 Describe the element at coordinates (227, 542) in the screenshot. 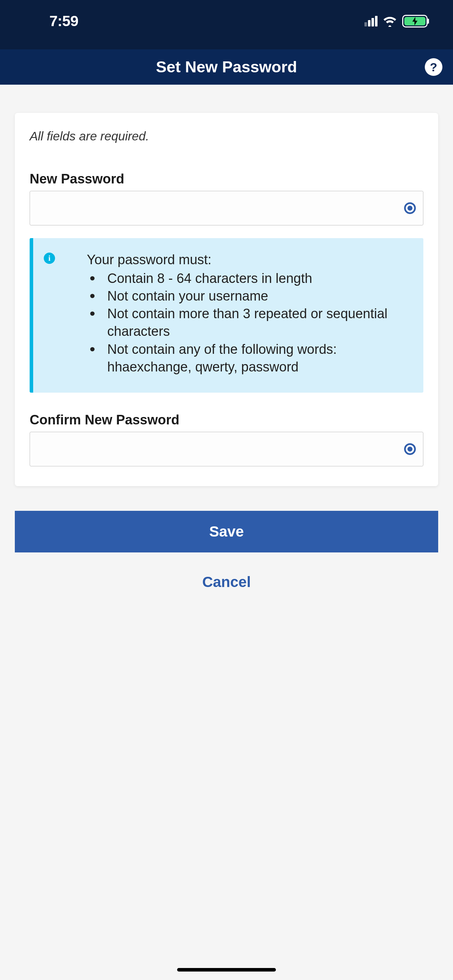

I see `button-section: Save Cancel` at that location.